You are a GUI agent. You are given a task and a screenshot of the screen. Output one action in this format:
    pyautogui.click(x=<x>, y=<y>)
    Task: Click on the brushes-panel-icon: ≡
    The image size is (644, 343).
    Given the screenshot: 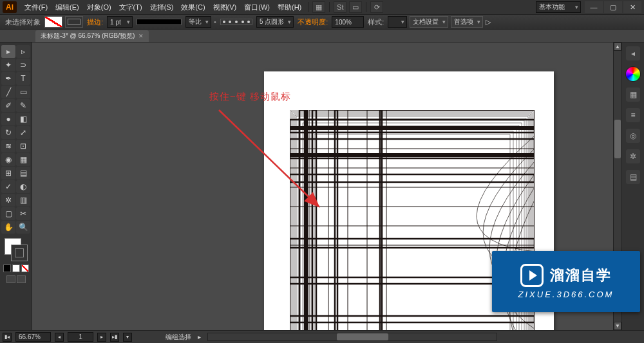 What is the action you would take?
    pyautogui.click(x=633, y=115)
    